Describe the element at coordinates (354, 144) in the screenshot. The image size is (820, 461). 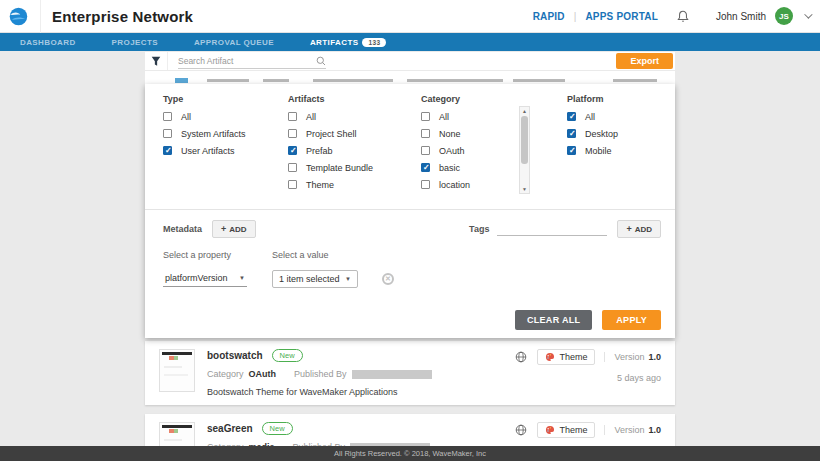
I see `filter-group-artifacts: Artifacts All Project Shell Prefab Templ…` at that location.